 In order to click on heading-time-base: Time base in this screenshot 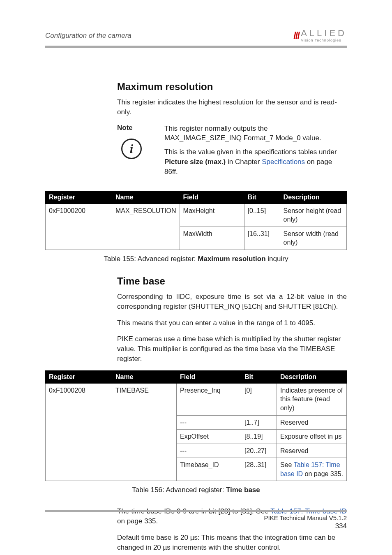, I will do `click(232, 281)`.